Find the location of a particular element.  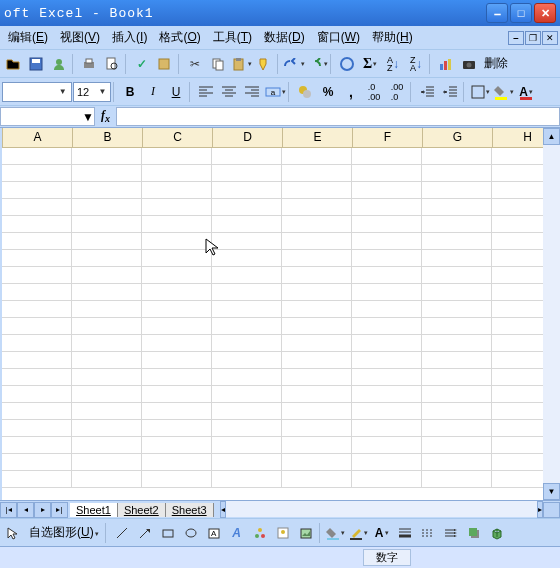

research-icon is located at coordinates (165, 64).